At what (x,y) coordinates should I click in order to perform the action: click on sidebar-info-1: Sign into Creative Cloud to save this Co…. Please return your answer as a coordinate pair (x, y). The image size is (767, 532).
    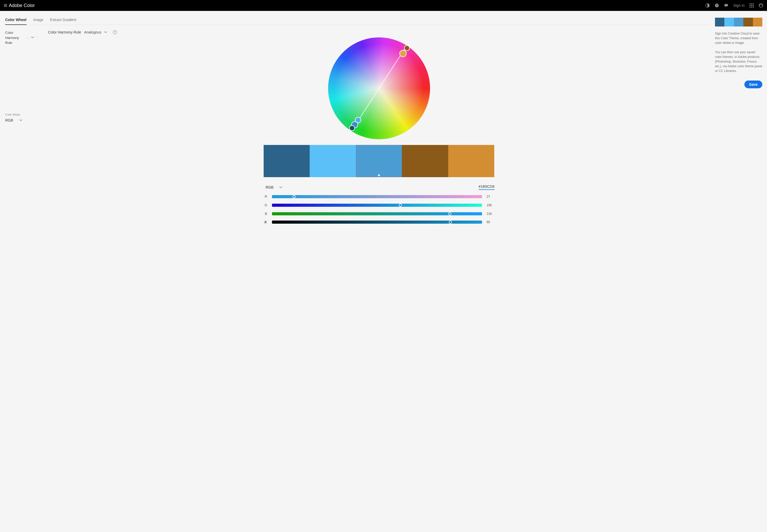
    Looking at the image, I should click on (739, 38).